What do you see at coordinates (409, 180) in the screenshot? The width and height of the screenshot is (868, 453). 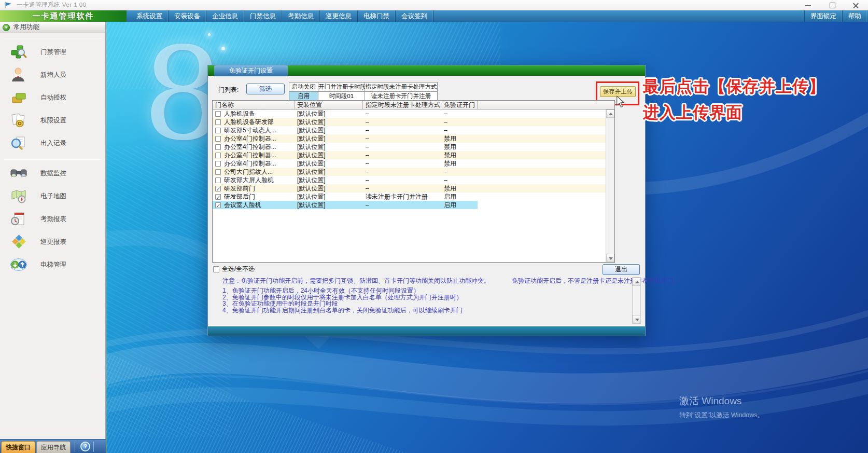 I see `table-row: 研发部大屏人脸机 [默认位置] – –` at bounding box center [409, 180].